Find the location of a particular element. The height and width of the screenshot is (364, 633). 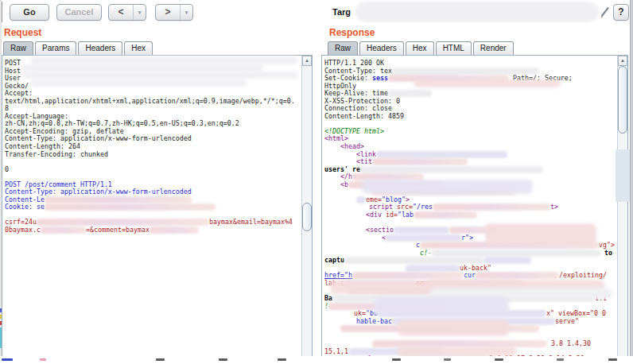

help-button: ? is located at coordinates (621, 13).